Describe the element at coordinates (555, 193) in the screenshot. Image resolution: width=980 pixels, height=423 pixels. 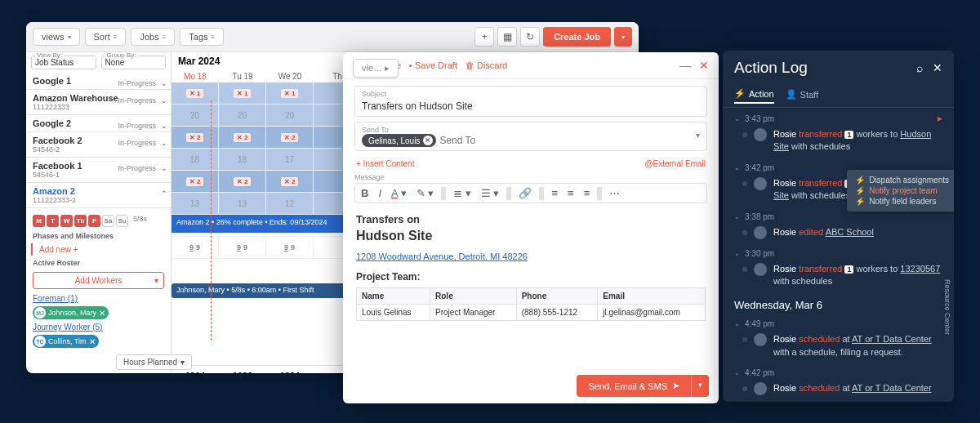
I see `align-left-button: ≡` at that location.